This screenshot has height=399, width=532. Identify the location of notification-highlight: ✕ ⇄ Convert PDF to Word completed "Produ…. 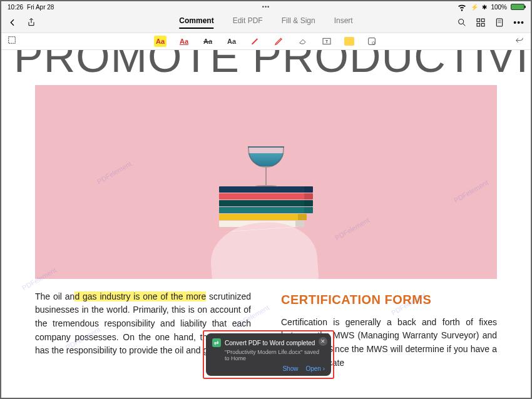
(269, 355).